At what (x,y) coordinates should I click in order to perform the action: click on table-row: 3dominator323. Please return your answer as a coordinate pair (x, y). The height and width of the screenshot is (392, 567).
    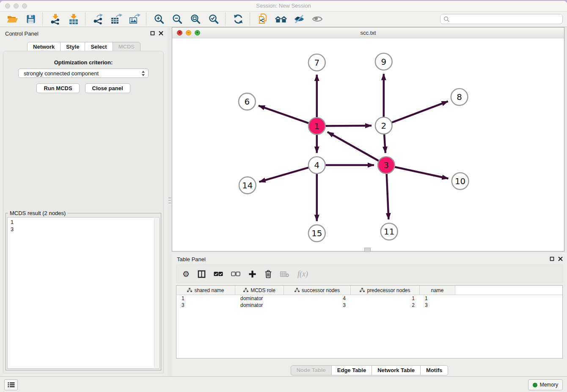
    Looking at the image, I should click on (369, 305).